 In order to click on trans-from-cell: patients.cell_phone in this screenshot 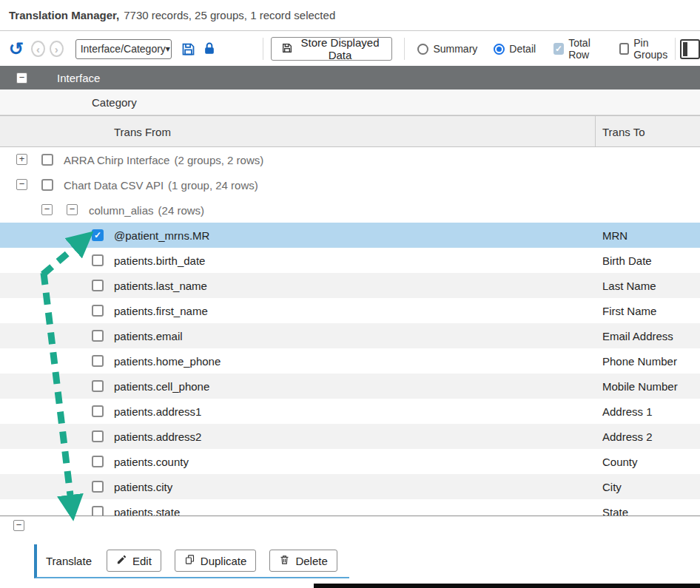, I will do `click(161, 386)`.